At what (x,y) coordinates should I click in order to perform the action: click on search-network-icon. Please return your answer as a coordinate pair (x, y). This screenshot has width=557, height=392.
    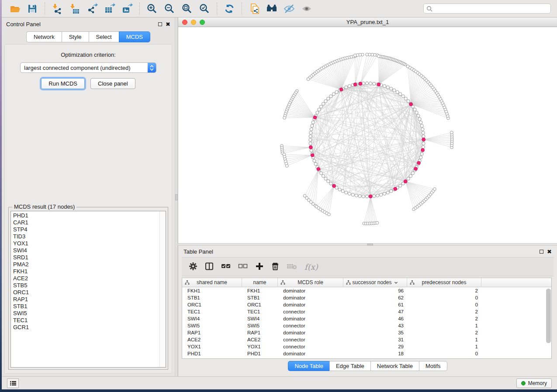
    Looking at the image, I should click on (272, 9).